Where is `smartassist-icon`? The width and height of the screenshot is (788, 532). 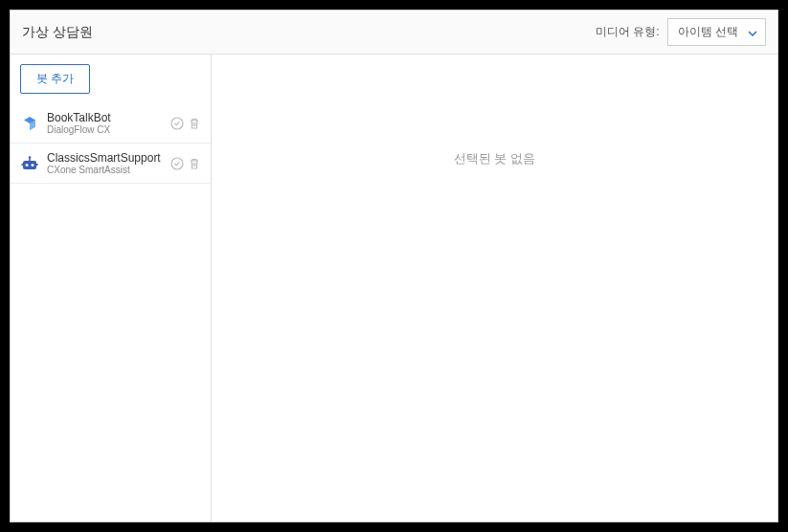
smartassist-icon is located at coordinates (30, 164).